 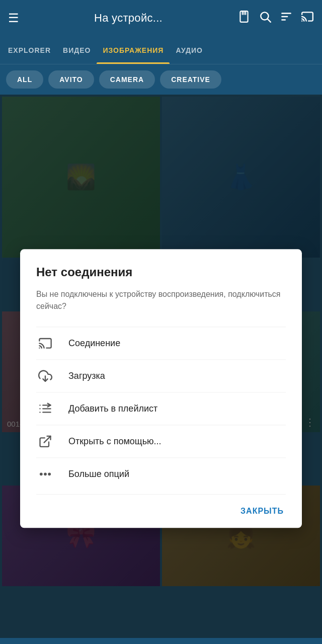 I want to click on close-button: ЗАКРЫТЬ, so click(x=262, y=511).